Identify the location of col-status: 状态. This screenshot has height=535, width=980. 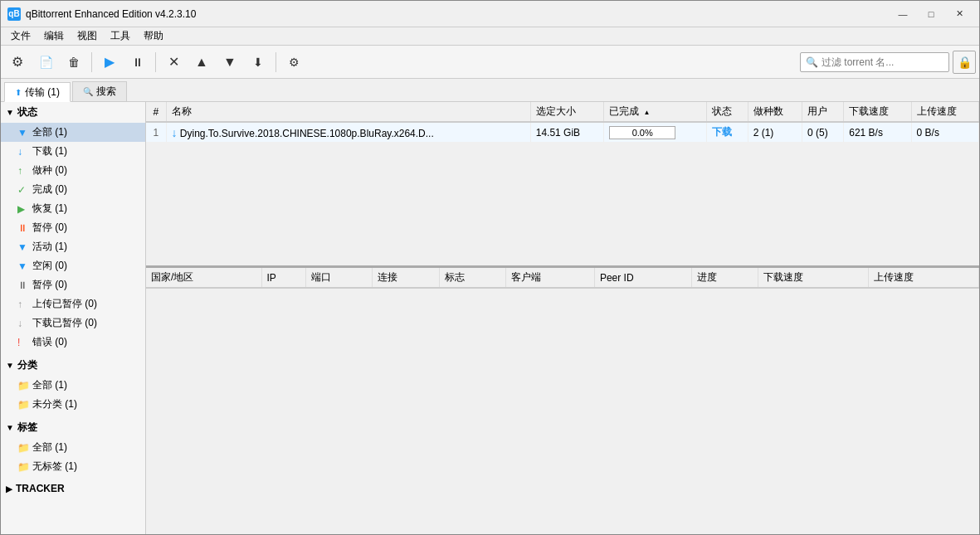
(727, 112).